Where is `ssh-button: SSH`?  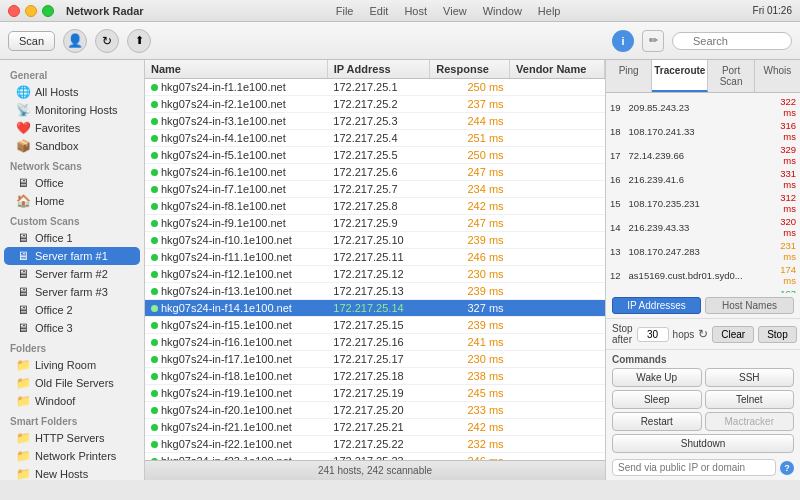
ssh-button: SSH is located at coordinates (750, 378).